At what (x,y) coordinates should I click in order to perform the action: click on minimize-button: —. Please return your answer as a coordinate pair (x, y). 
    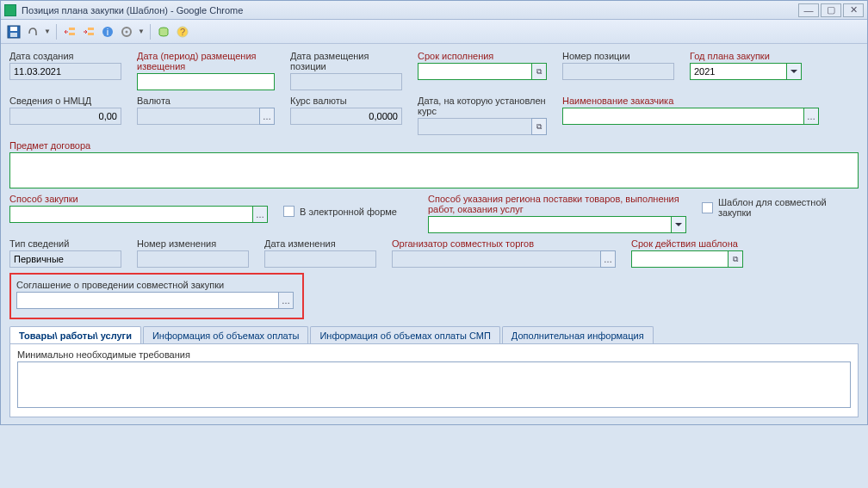
    Looking at the image, I should click on (809, 10).